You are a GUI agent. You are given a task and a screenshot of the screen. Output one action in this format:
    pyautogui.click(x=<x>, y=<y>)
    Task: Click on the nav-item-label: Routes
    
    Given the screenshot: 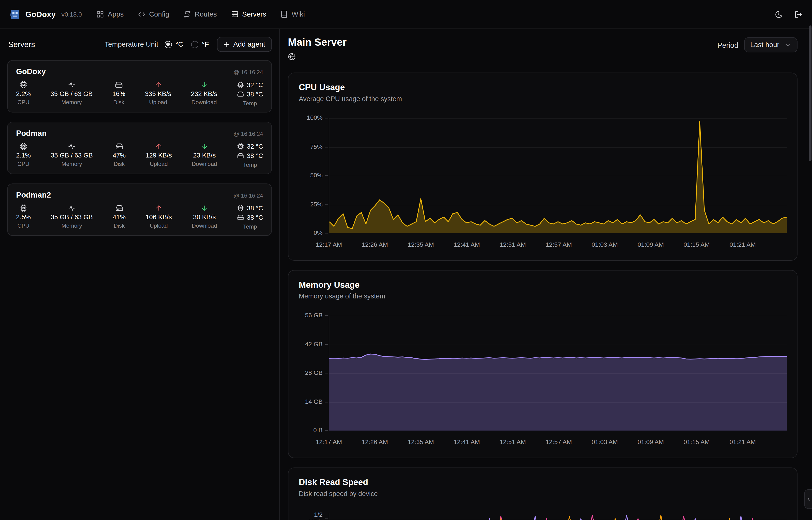 What is the action you would take?
    pyautogui.click(x=206, y=14)
    